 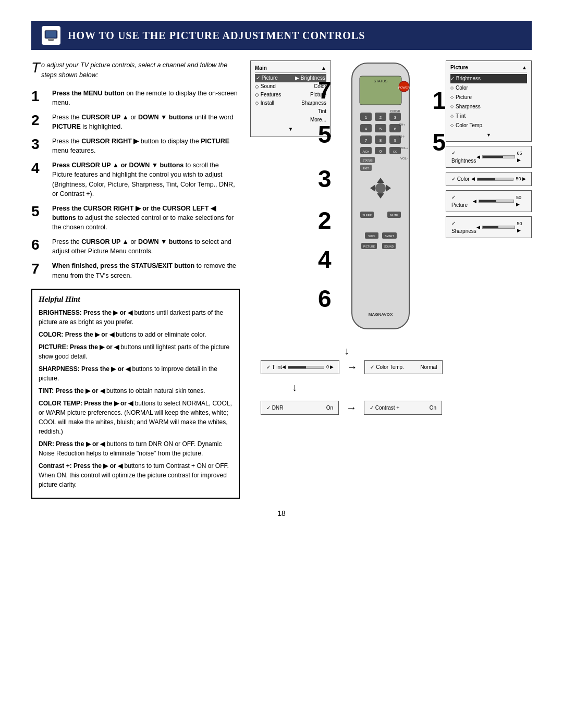 I want to click on big-number-5b: 5, so click(x=439, y=142).